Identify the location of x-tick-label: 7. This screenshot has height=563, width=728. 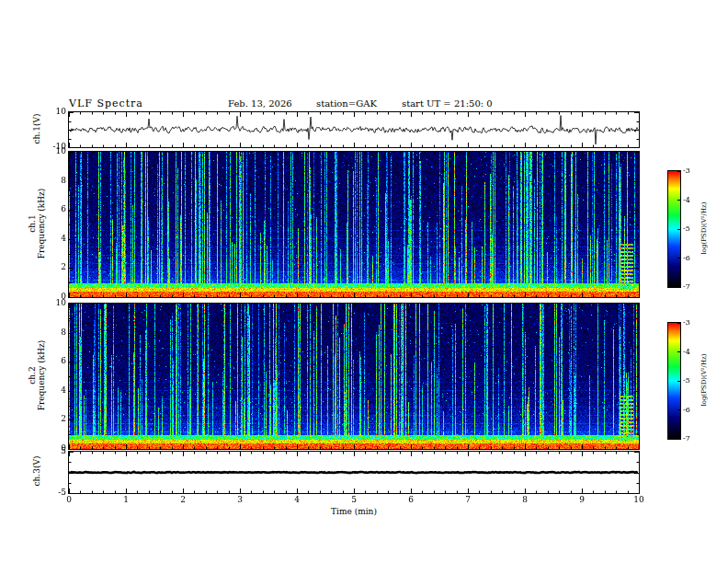
(468, 500).